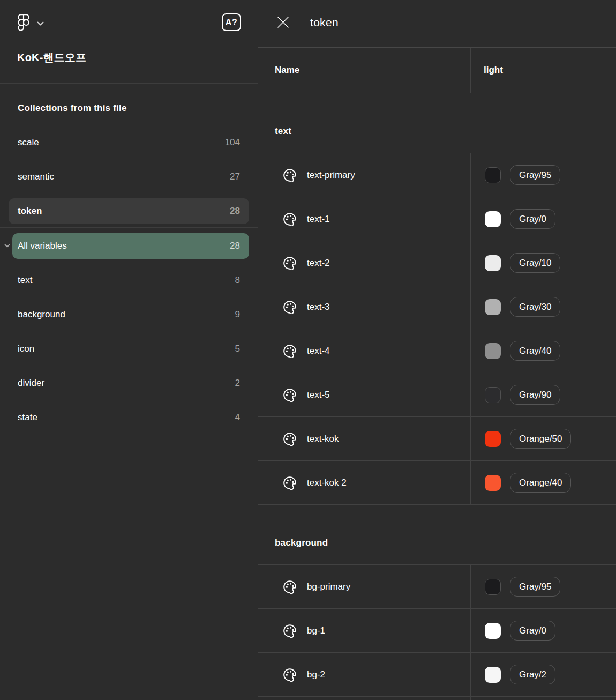 The width and height of the screenshot is (616, 700). Describe the element at coordinates (329, 587) in the screenshot. I see `variable-name: bg-primary` at that location.